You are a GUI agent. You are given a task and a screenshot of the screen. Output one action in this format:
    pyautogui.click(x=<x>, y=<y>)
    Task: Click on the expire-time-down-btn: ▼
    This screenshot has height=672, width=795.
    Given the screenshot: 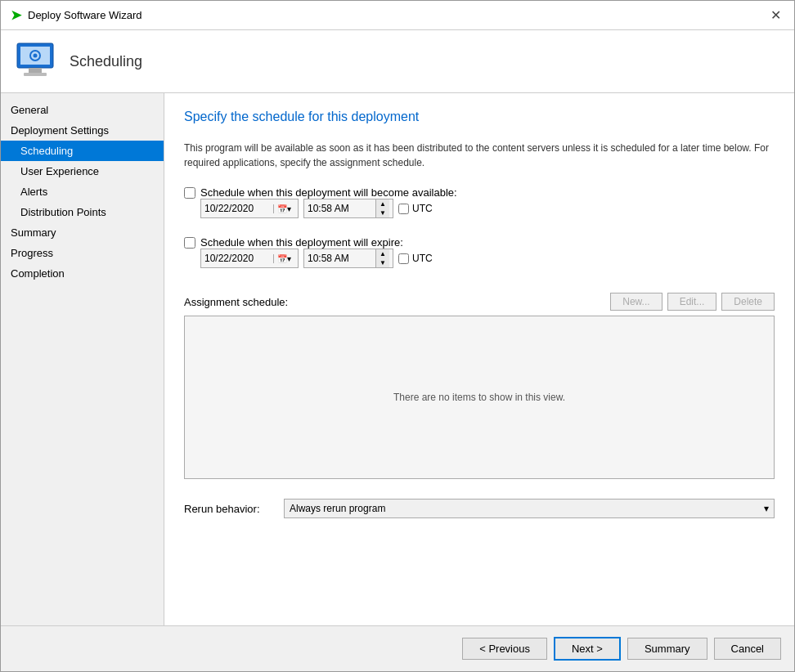 What is the action you would take?
    pyautogui.click(x=383, y=263)
    